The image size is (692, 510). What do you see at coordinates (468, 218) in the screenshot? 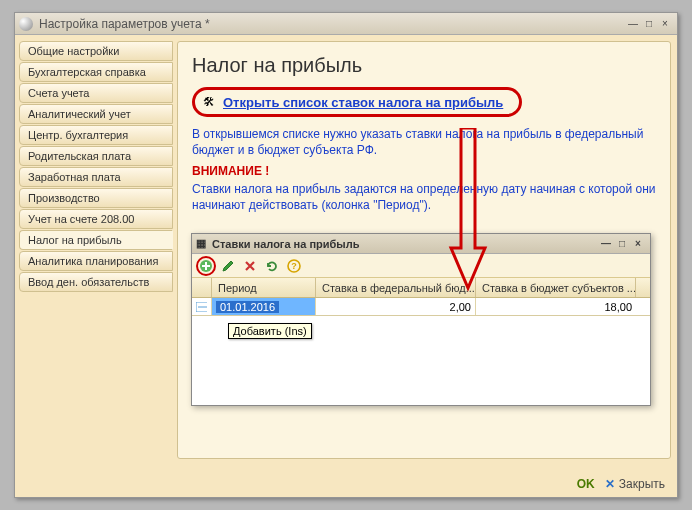
I see `callout-arrow-icon` at bounding box center [468, 218].